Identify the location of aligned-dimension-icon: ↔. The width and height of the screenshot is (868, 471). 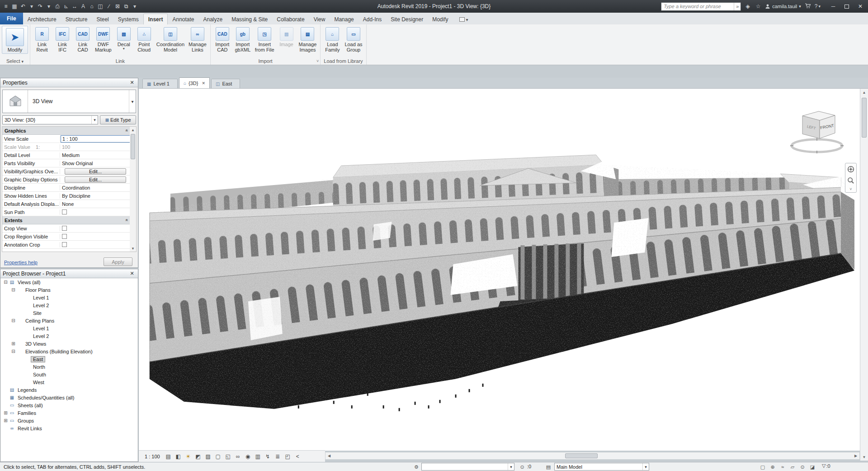
(75, 6).